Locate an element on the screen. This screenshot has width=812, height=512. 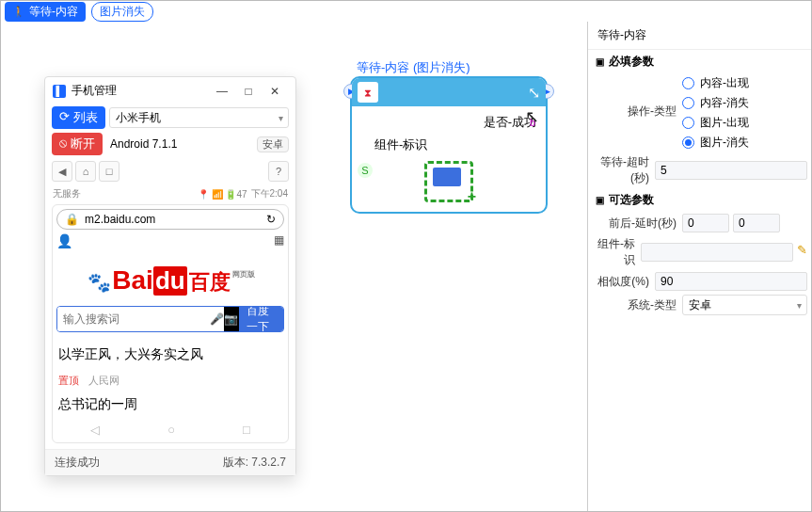
maximize-button: □ is located at coordinates (248, 91).